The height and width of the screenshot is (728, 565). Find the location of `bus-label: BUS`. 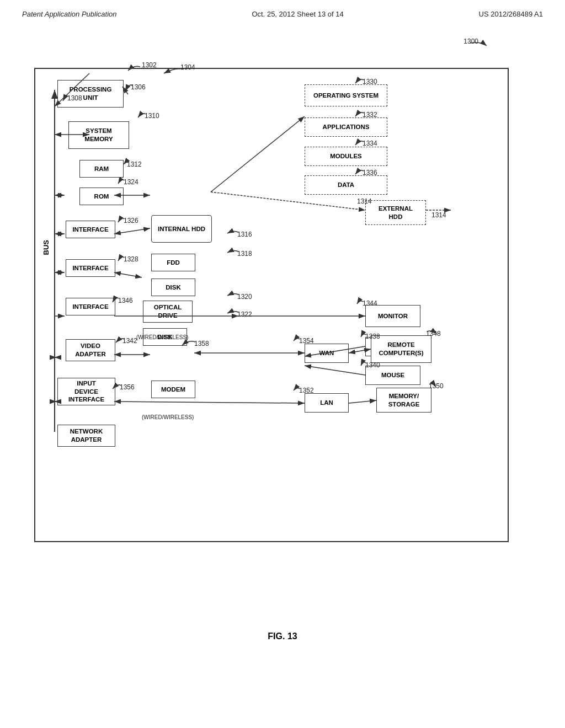

bus-label: BUS is located at coordinates (46, 247).